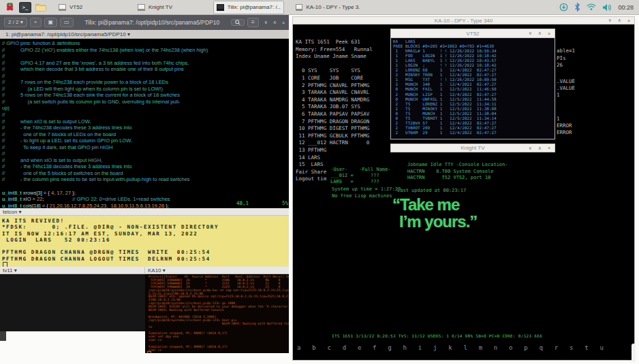 The width and height of the screenshot is (639, 364). Describe the element at coordinates (105, 115) in the screenshot. I see `terminal-line: //` at that location.